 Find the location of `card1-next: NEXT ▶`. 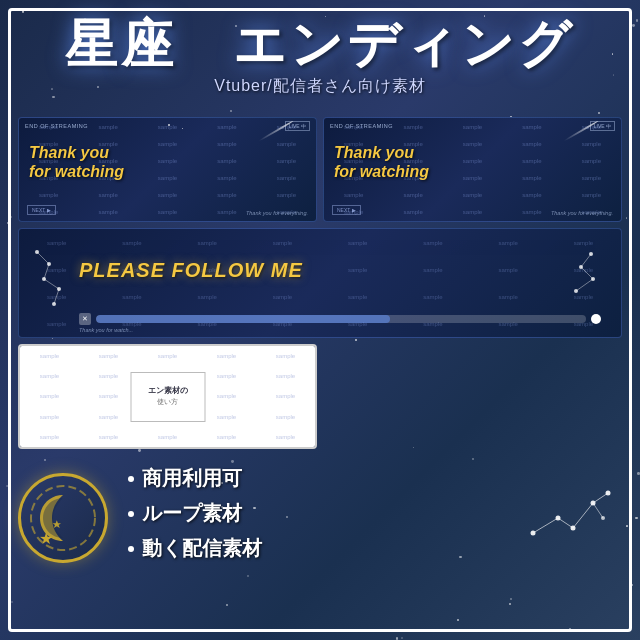

card1-next: NEXT ▶ is located at coordinates (42, 207).